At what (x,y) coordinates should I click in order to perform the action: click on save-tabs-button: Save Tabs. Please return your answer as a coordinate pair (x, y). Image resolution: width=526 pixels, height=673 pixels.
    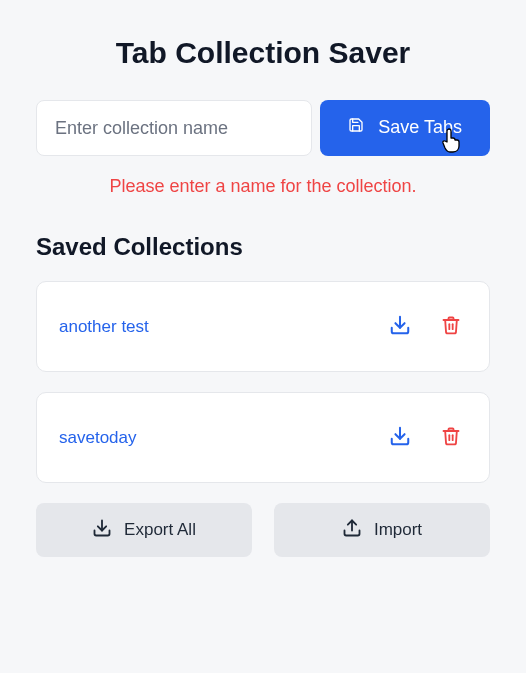
    Looking at the image, I should click on (405, 128).